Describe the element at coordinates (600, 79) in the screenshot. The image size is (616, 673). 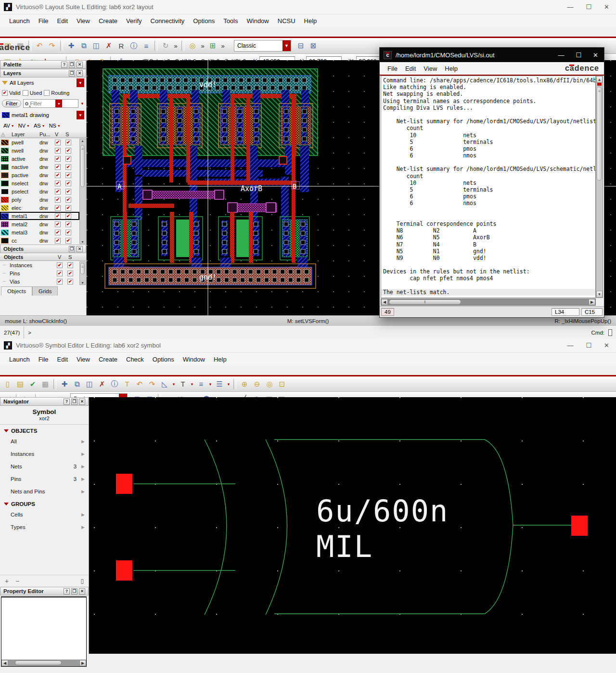
I see `scroll-up-icon: ▲` at that location.